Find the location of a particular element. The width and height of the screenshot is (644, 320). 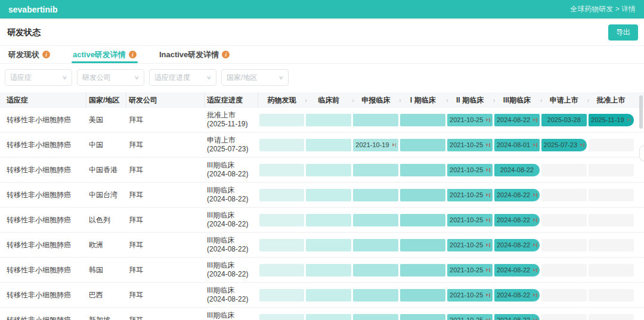

tab-inactive-rd-details: Inactive研发详情 i is located at coordinates (194, 55).